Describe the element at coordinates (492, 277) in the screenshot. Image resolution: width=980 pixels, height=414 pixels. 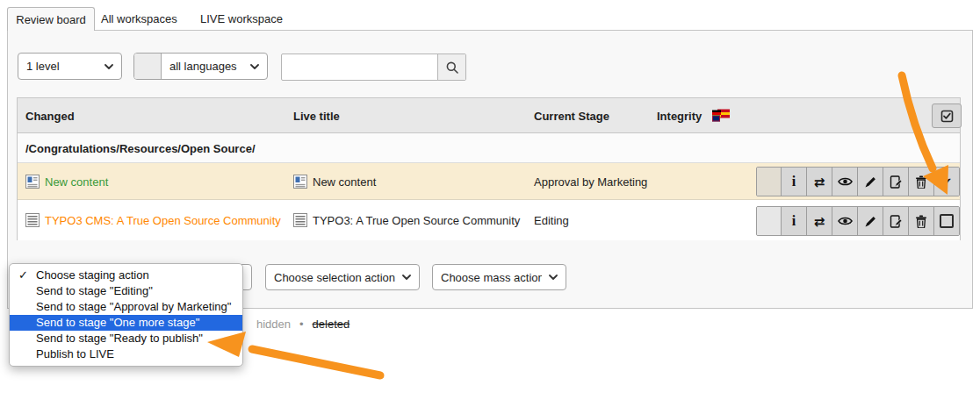
I see `mass-action-value: Choose mass action` at that location.